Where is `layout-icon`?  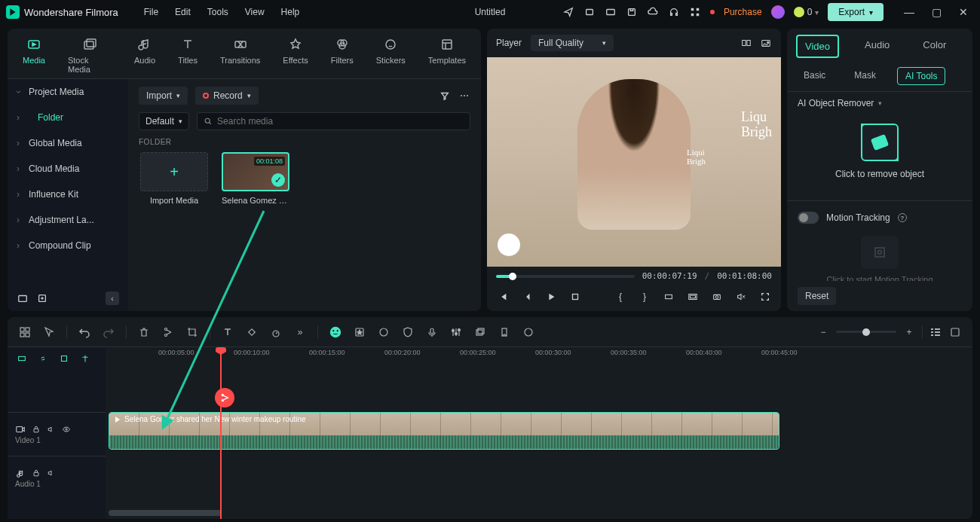 layout-icon is located at coordinates (25, 332).